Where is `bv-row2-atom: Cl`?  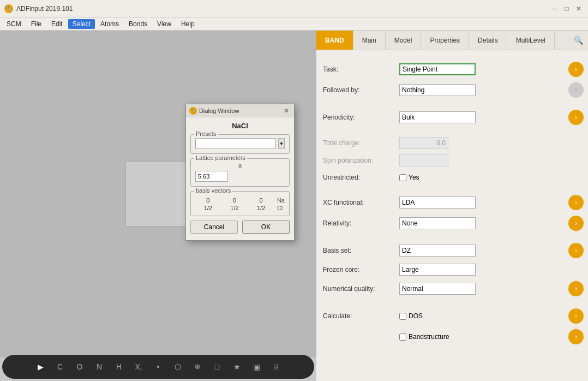
bv-row2-atom: Cl is located at coordinates (280, 208).